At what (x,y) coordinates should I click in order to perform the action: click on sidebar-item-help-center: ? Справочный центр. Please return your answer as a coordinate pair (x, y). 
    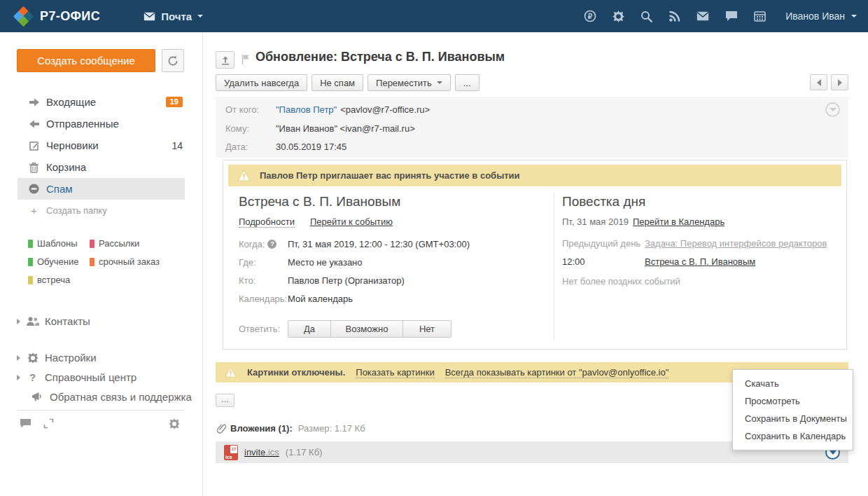
    Looking at the image, I should click on (77, 377).